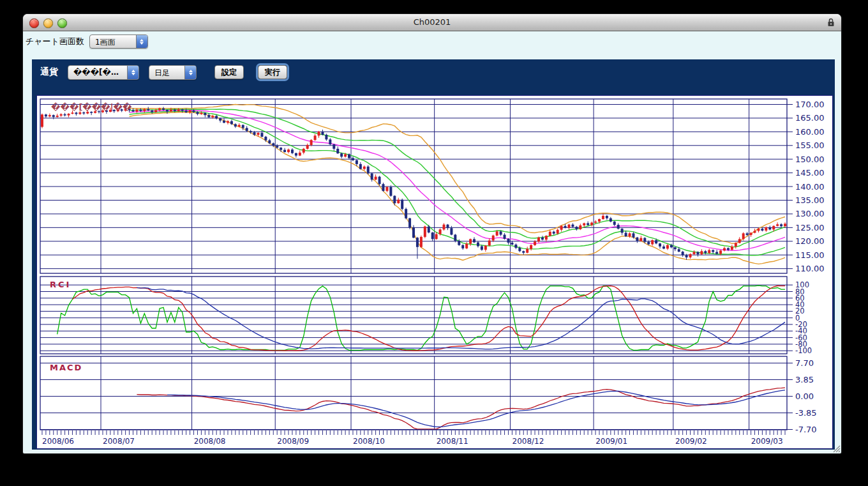  What do you see at coordinates (836, 448) in the screenshot?
I see `resize-grip` at bounding box center [836, 448].